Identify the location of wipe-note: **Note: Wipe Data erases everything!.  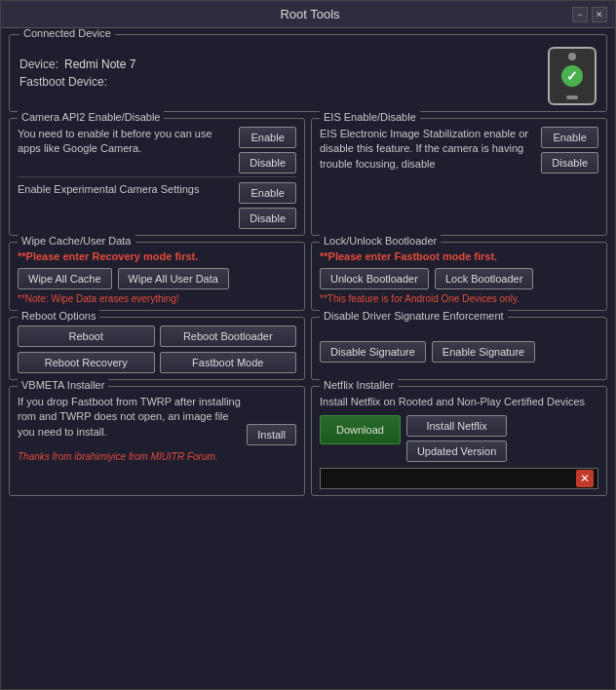
(157, 298).